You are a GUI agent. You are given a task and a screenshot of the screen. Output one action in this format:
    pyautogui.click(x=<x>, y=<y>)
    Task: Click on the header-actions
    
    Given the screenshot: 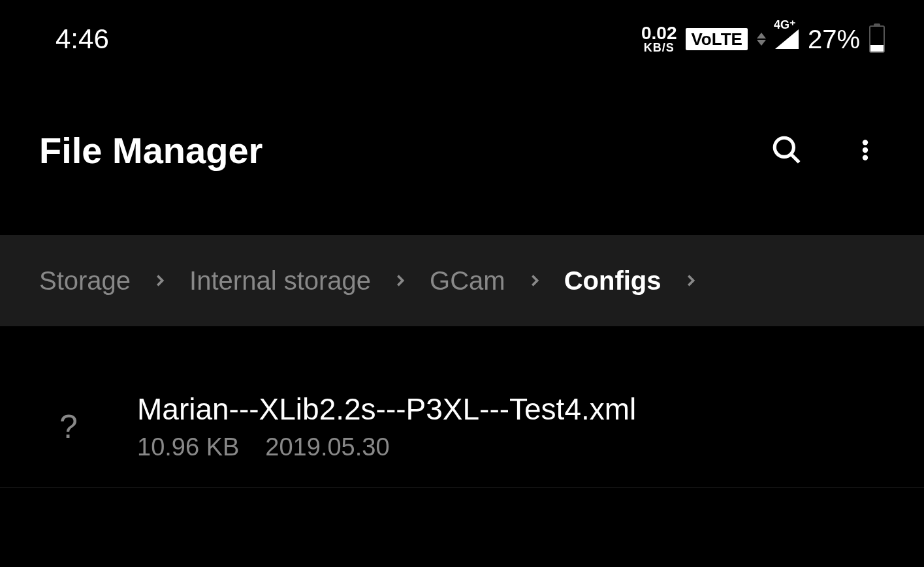 What is the action you would take?
    pyautogui.click(x=826, y=150)
    